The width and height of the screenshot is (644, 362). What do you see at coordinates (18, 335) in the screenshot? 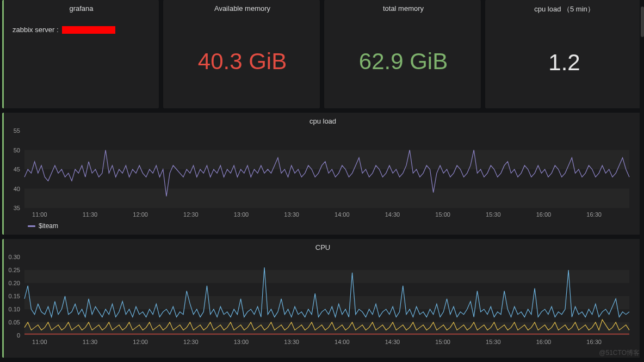
I see `svg-text: 0` at bounding box center [18, 335].